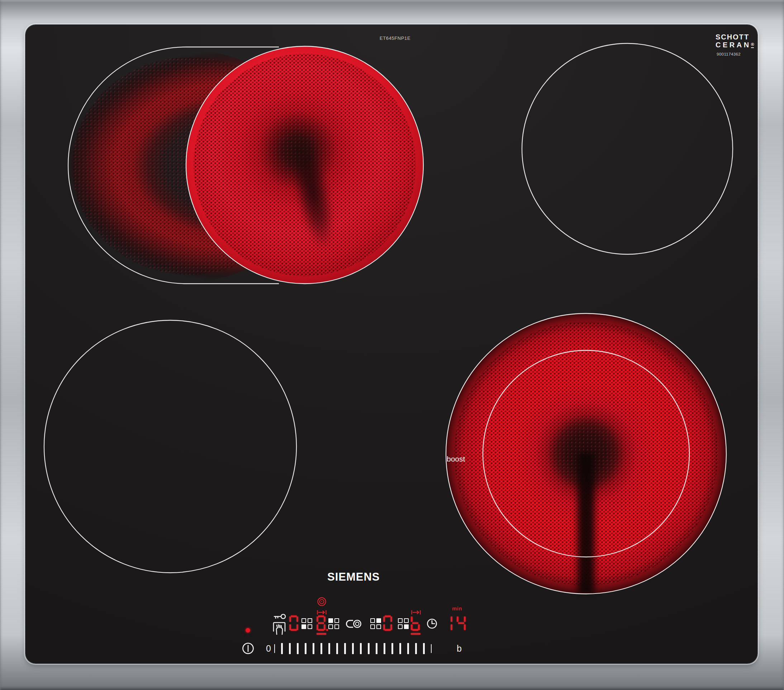 The width and height of the screenshot is (784, 690). I want to click on zone-selector-rear-left, so click(334, 624).